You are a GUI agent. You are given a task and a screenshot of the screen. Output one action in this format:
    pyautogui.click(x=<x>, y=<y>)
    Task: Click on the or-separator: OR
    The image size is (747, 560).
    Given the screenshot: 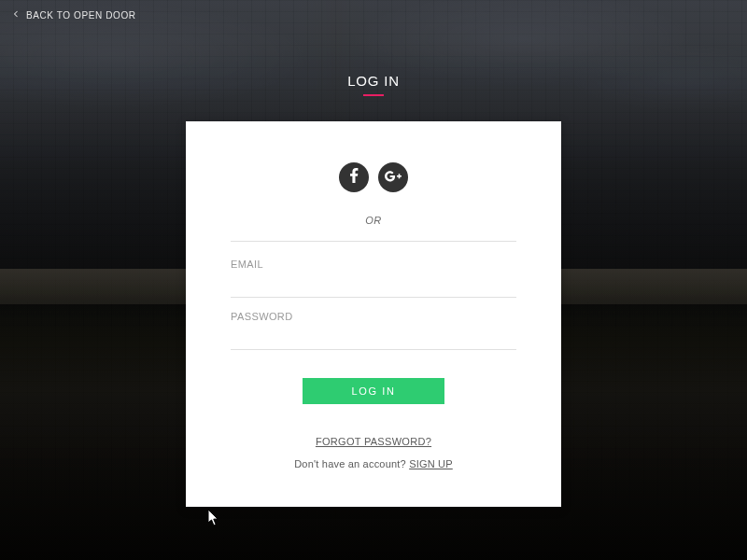 What is the action you would take?
    pyautogui.click(x=374, y=220)
    